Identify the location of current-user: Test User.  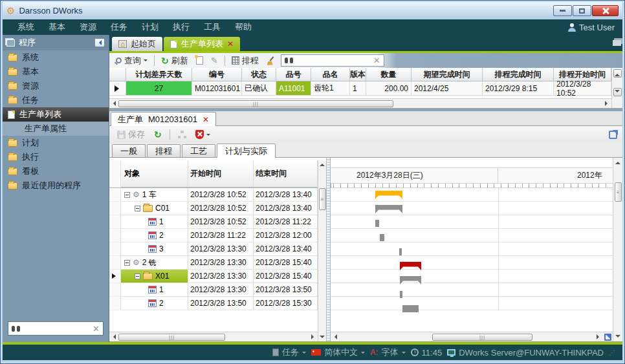
(591, 27).